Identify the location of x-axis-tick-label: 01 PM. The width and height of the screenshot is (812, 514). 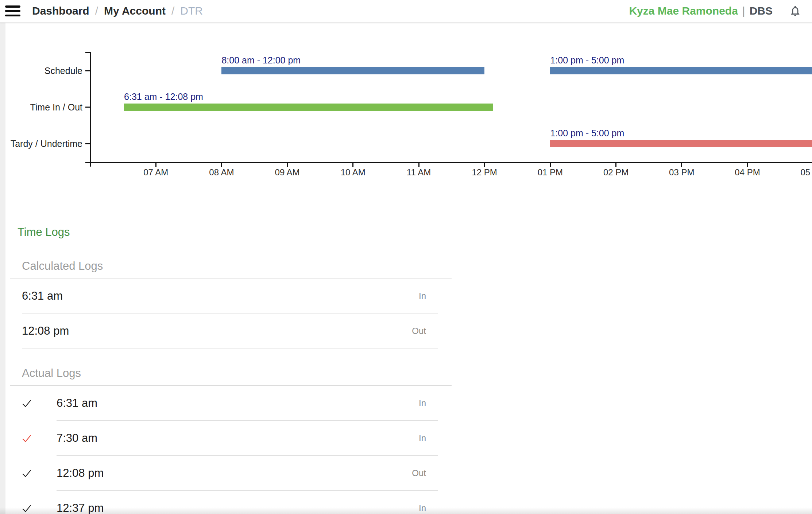
(550, 172).